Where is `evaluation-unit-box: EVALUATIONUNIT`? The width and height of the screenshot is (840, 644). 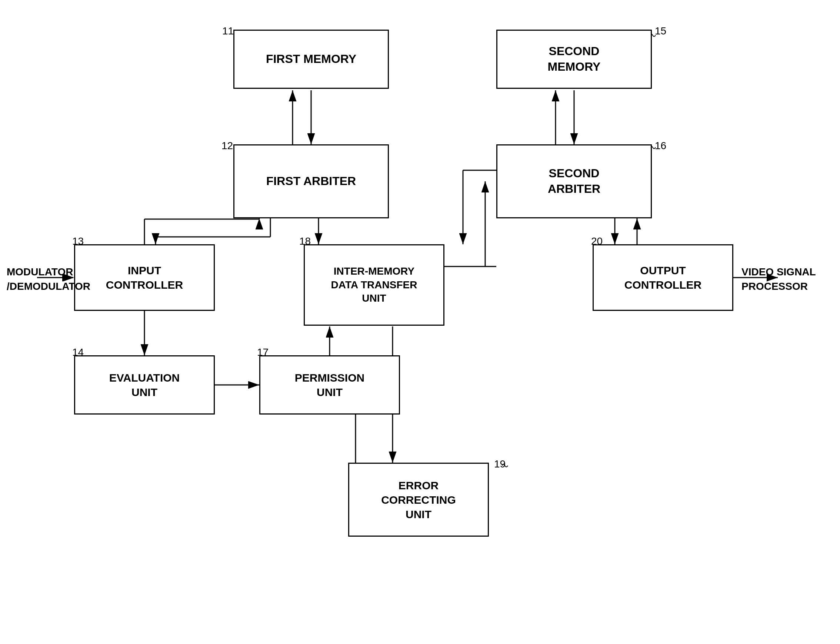 evaluation-unit-box: EVALUATIONUNIT is located at coordinates (144, 385).